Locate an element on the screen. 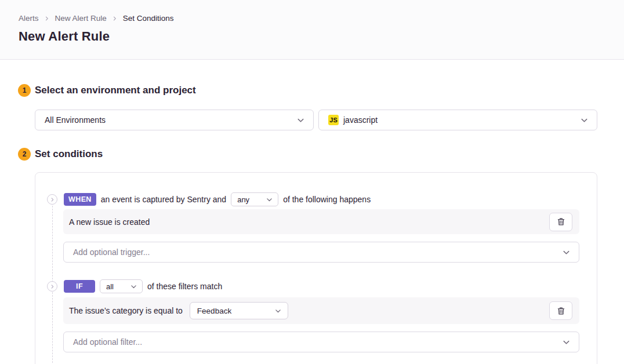 This screenshot has height=364, width=624. collapse-if-toggle is located at coordinates (52, 286).